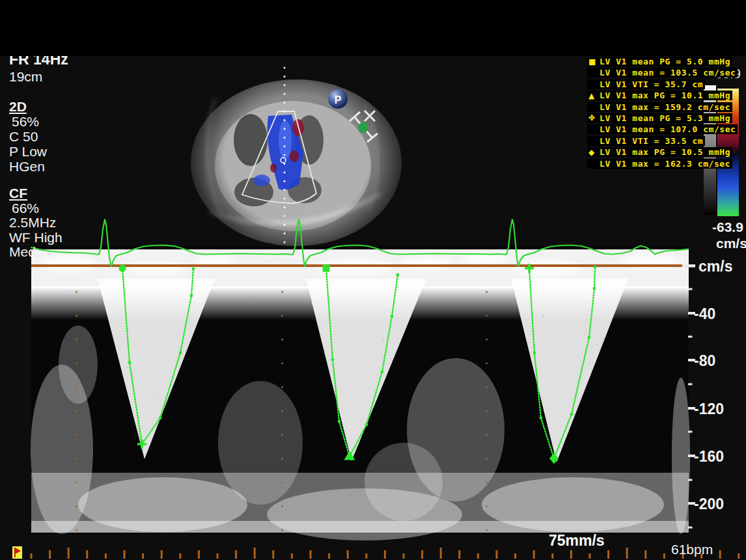 The image size is (746, 560). What do you see at coordinates (663, 113) in the screenshot?
I see `measurement-results: ■LV V1 mean PG = 5.0 mmHg LV V1 mean = 1…` at bounding box center [663, 113].